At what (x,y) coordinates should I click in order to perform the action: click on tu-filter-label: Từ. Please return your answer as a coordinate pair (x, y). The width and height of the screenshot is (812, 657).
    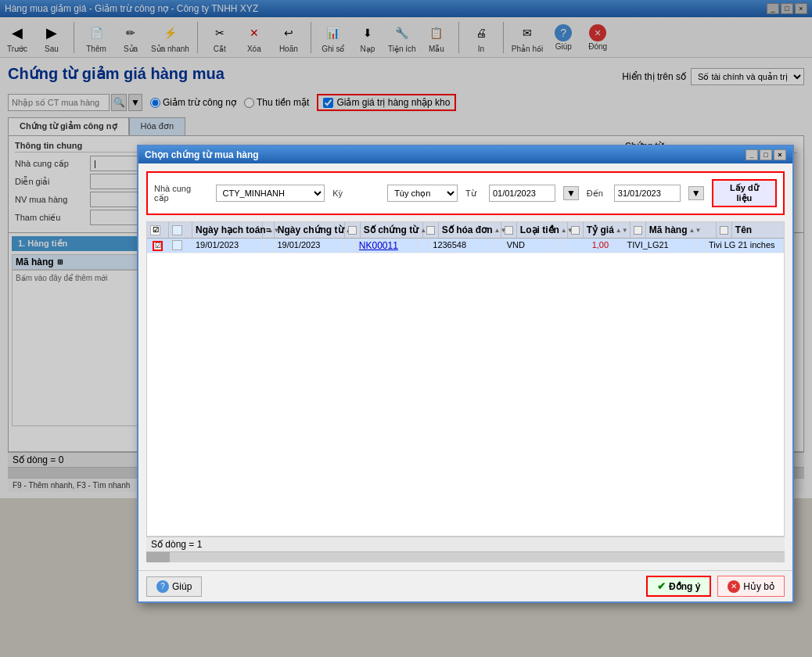
    Looking at the image, I should click on (473, 194).